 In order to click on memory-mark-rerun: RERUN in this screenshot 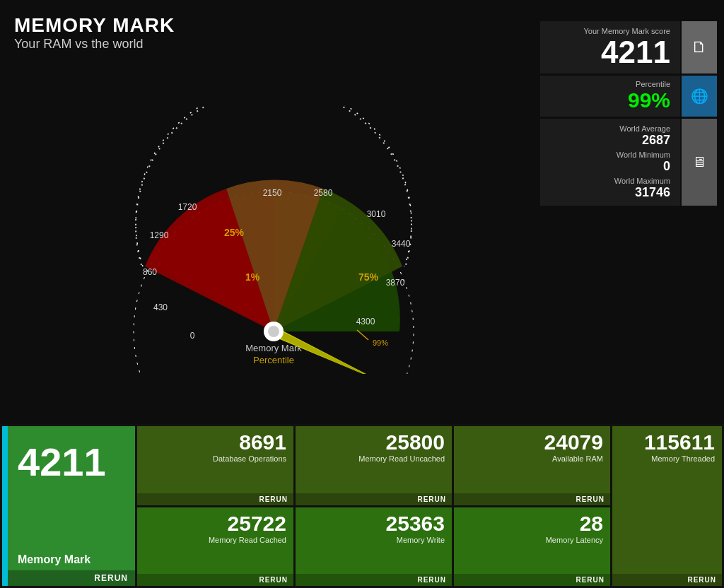, I will do `click(69, 578)`.